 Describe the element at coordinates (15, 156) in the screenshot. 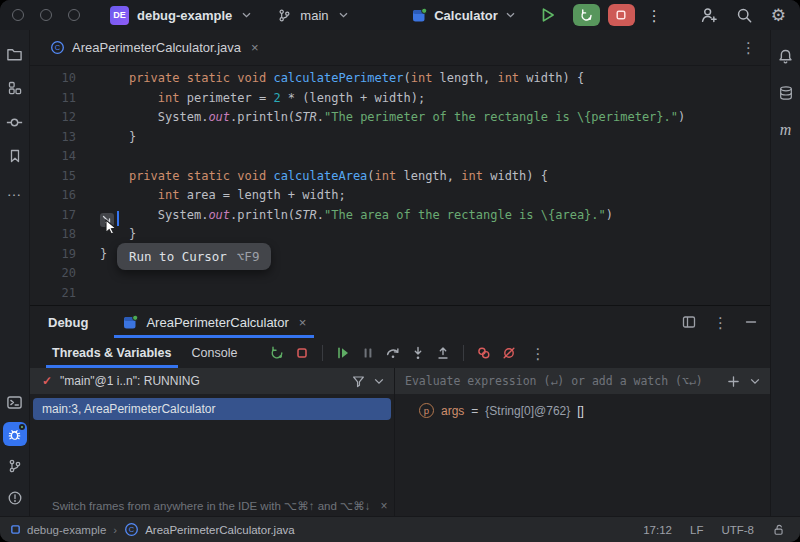

I see `bookmarks-tool-button` at that location.